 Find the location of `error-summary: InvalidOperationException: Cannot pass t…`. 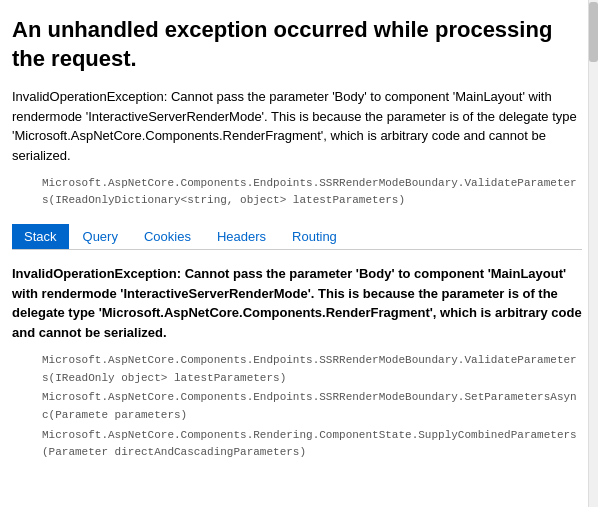

error-summary: InvalidOperationException: Cannot pass t… is located at coordinates (297, 126).